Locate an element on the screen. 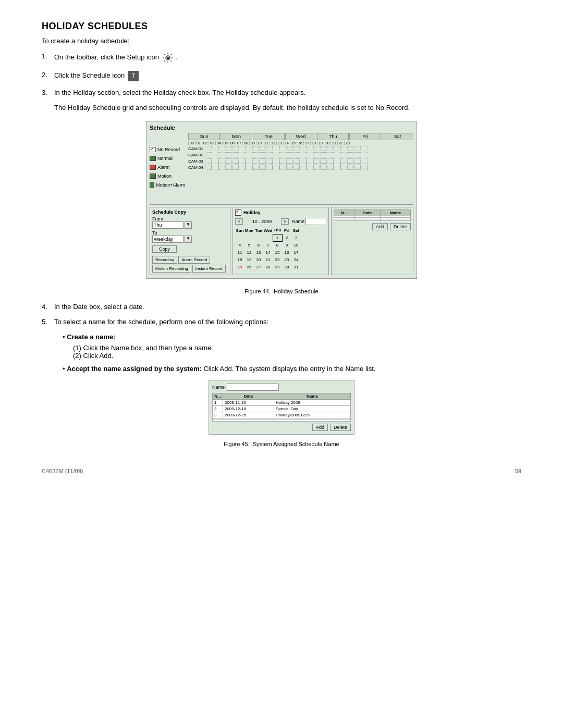 The height and width of the screenshot is (728, 563). cal-cell: 6 is located at coordinates (259, 245).